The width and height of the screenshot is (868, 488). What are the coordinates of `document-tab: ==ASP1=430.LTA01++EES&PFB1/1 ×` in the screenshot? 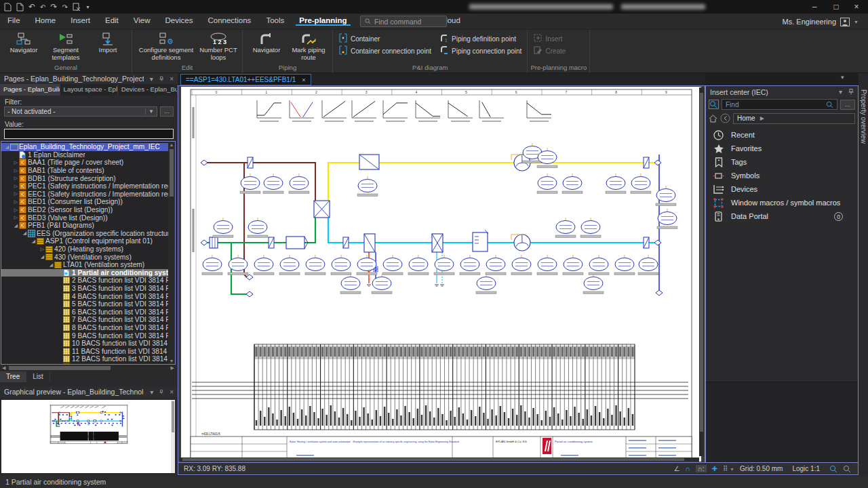 It's located at (245, 80).